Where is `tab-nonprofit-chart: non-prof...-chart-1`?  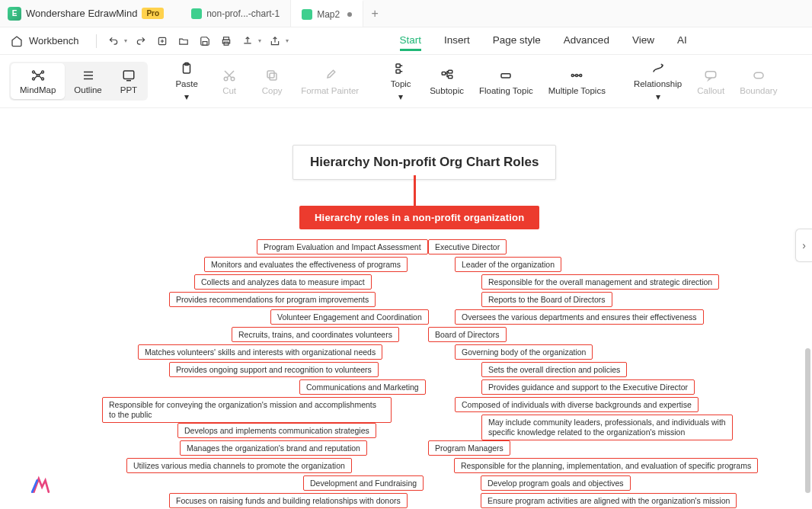
tab-nonprofit-chart: non-prof...-chart-1 is located at coordinates (236, 14).